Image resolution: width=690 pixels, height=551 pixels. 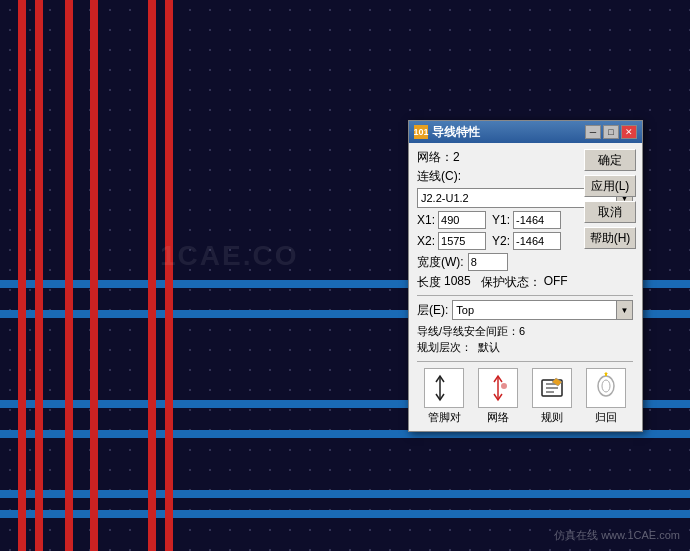 I want to click on safety-row: 导线/导线安全间距：6, so click(x=525, y=332).